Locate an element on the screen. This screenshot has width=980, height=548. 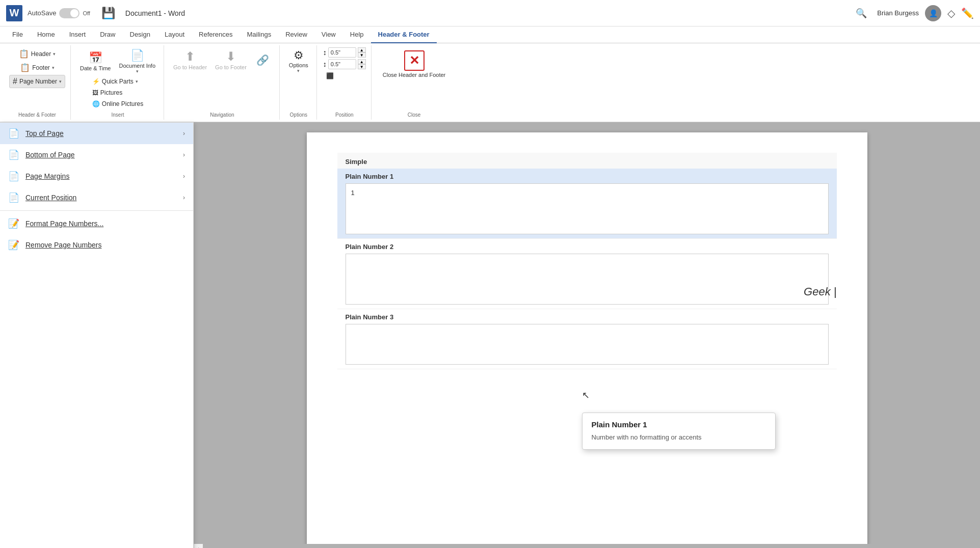
top-margin-spin-up: ▲ is located at coordinates (362, 50).